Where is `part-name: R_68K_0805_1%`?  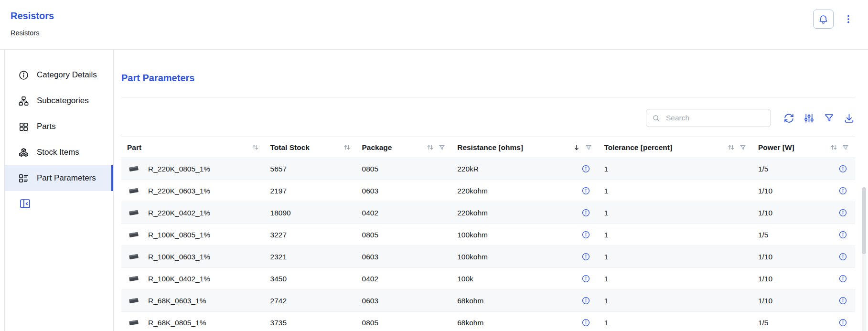 part-name: R_68K_0805_1% is located at coordinates (177, 323).